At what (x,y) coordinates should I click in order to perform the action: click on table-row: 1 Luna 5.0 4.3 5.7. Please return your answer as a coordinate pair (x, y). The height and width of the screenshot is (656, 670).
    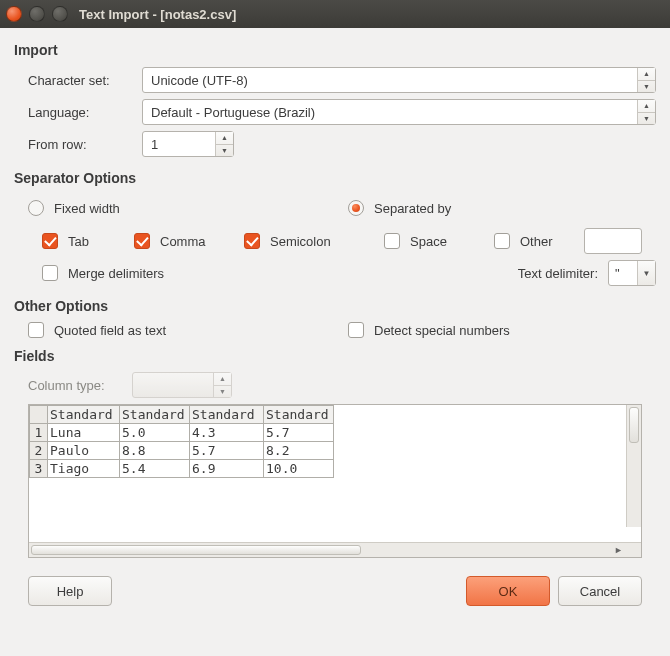
    Looking at the image, I should click on (182, 433).